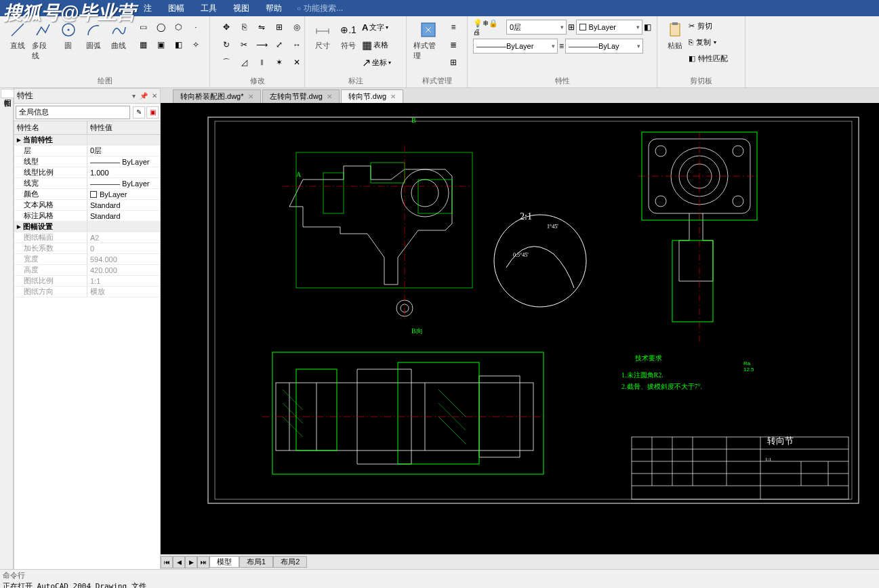 The image size is (879, 588). I want to click on vtab-sheet: 图幅, so click(8, 93).